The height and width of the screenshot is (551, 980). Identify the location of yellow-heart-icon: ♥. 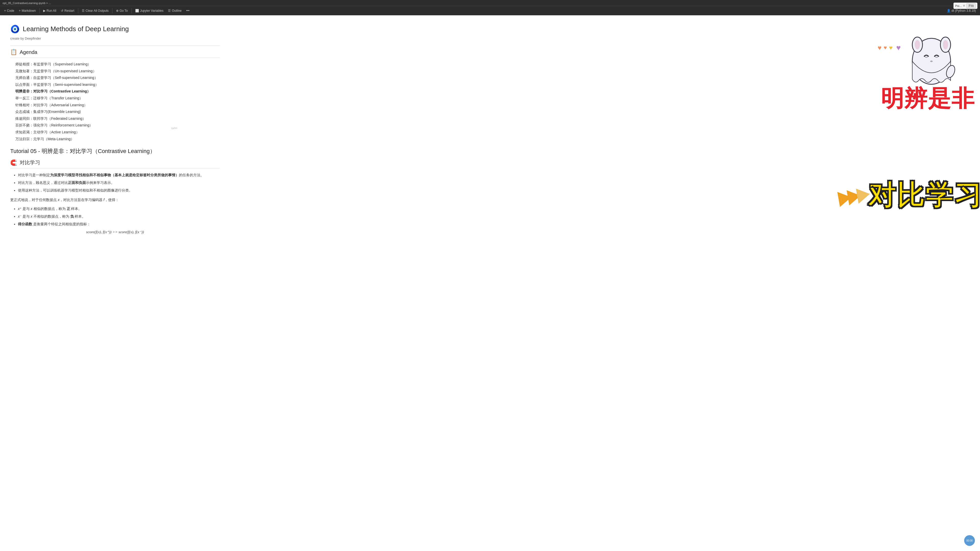
(891, 48).